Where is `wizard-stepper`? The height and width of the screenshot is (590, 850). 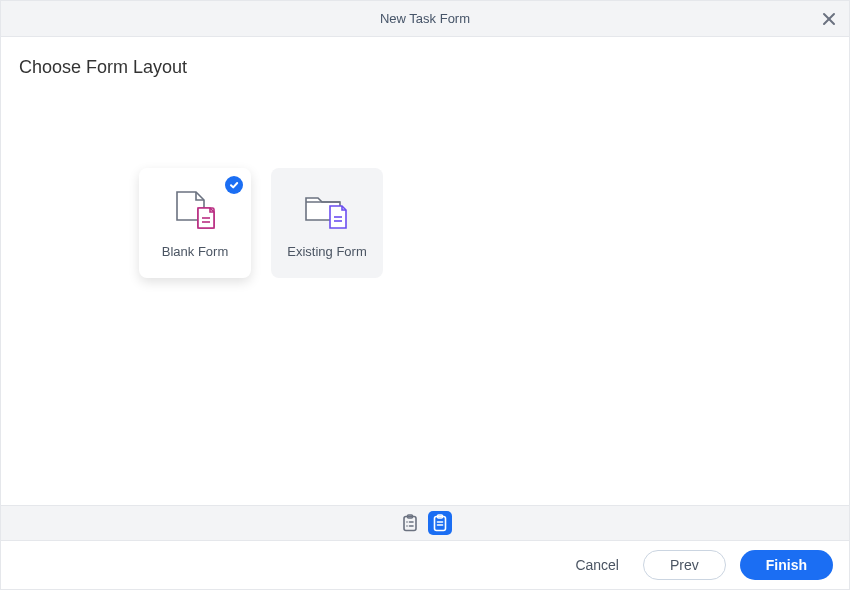 wizard-stepper is located at coordinates (425, 523).